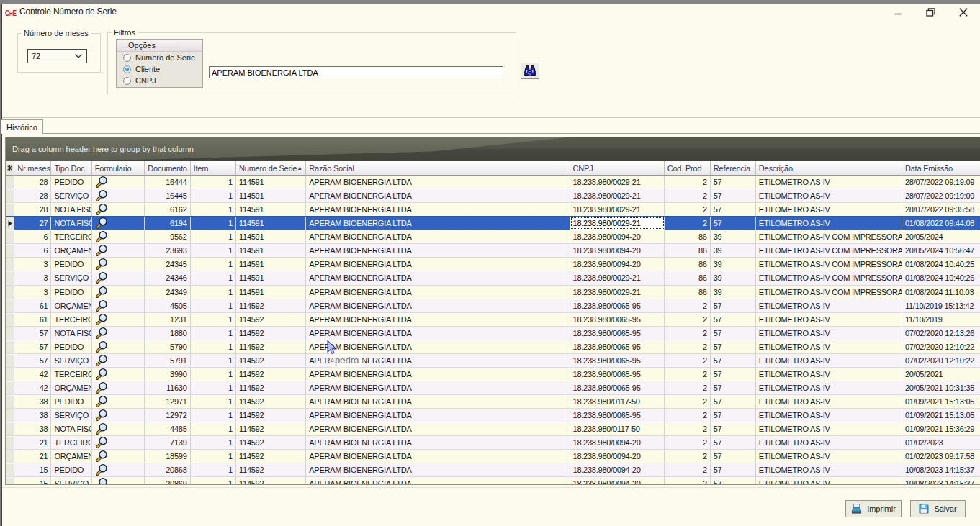 The width and height of the screenshot is (980, 526). I want to click on cell-documento: 9562, so click(167, 237).